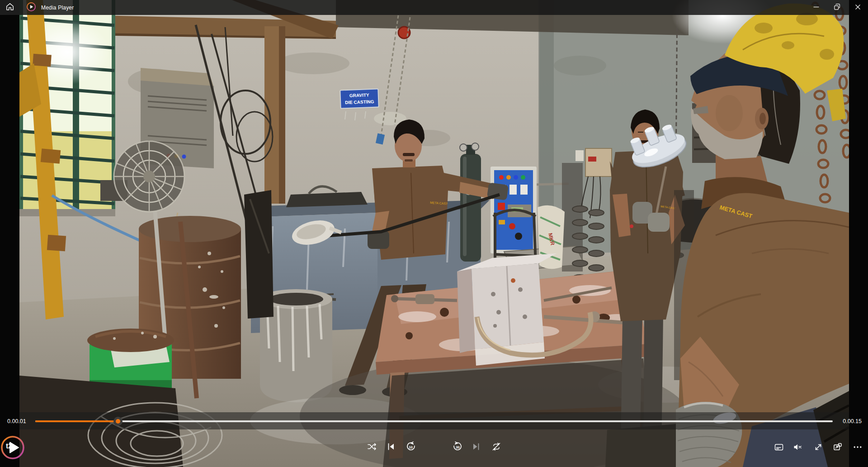 The height and width of the screenshot is (467, 868). What do you see at coordinates (50, 7) in the screenshot?
I see `app-identity: Media Player` at bounding box center [50, 7].